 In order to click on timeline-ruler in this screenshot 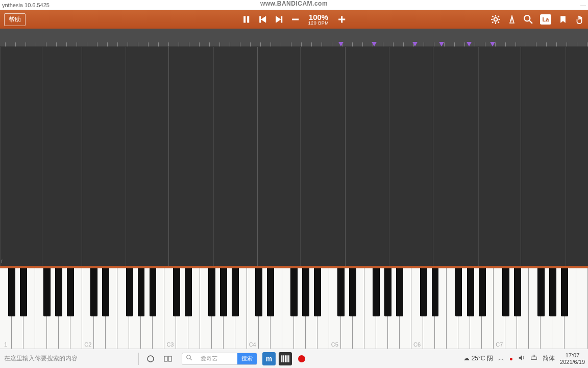, I will do `click(294, 38)`.